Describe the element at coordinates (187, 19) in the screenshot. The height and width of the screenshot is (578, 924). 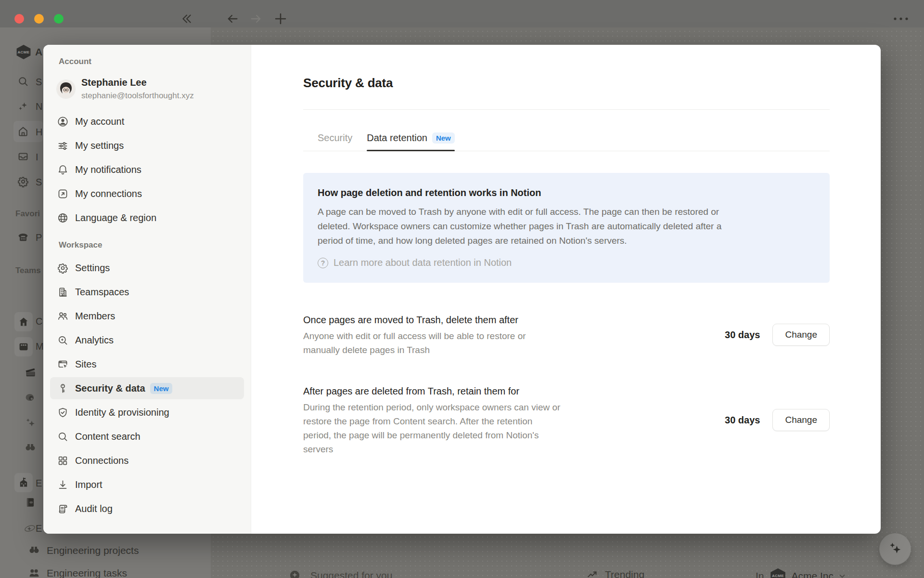
I see `sidebar-collapse-icon` at that location.